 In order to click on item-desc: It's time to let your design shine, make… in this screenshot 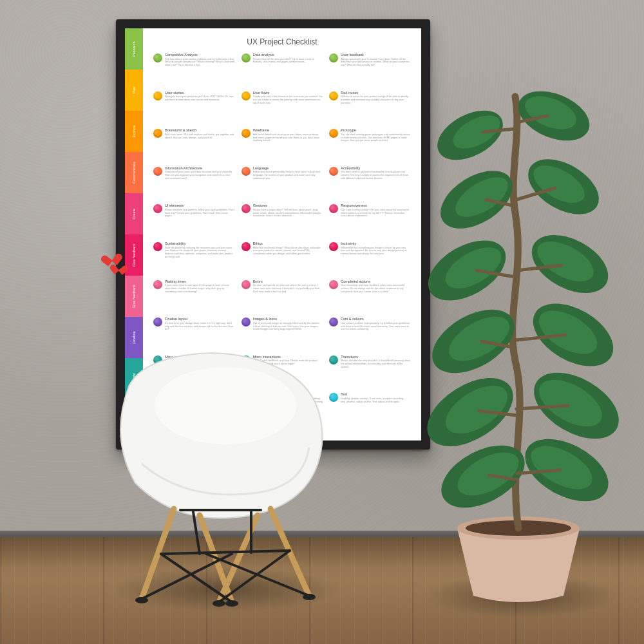, I will do `click(200, 327)`.